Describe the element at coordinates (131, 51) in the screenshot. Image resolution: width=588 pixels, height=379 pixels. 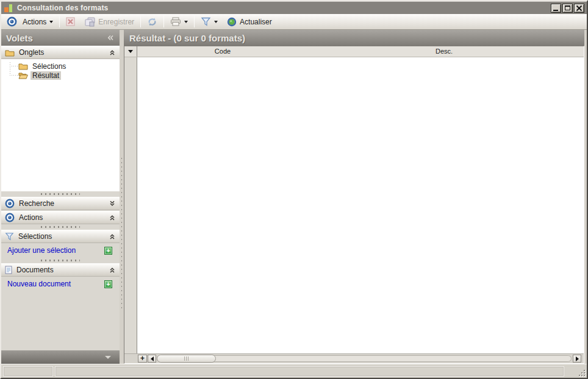
I see `row-selector-dropdown-button` at that location.